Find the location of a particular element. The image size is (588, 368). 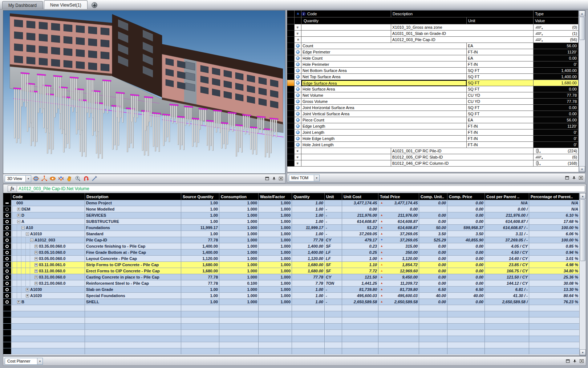

measure-icon is located at coordinates (94, 179).